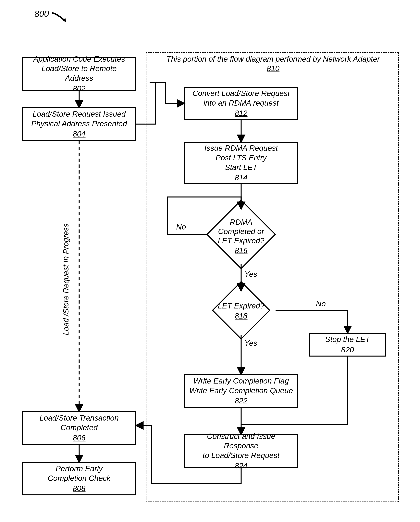  Describe the element at coordinates (79, 428) in the screenshot. I see `node-806-line2: Completed` at that location.